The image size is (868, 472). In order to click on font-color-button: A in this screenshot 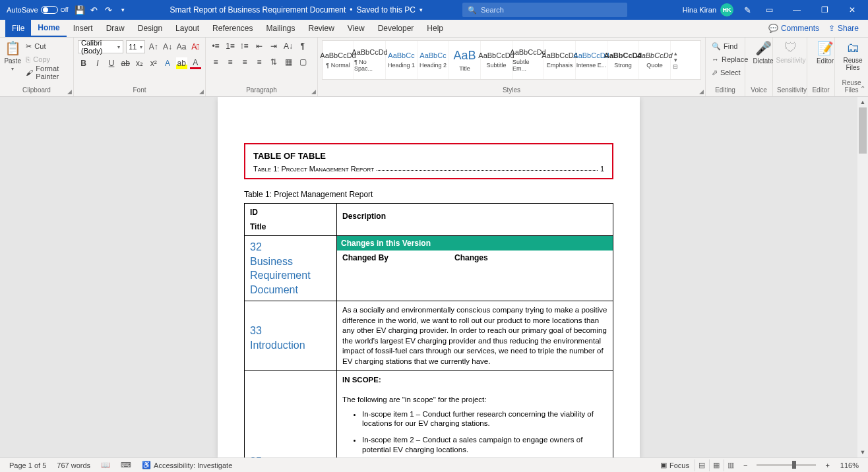, I will do `click(195, 63)`.